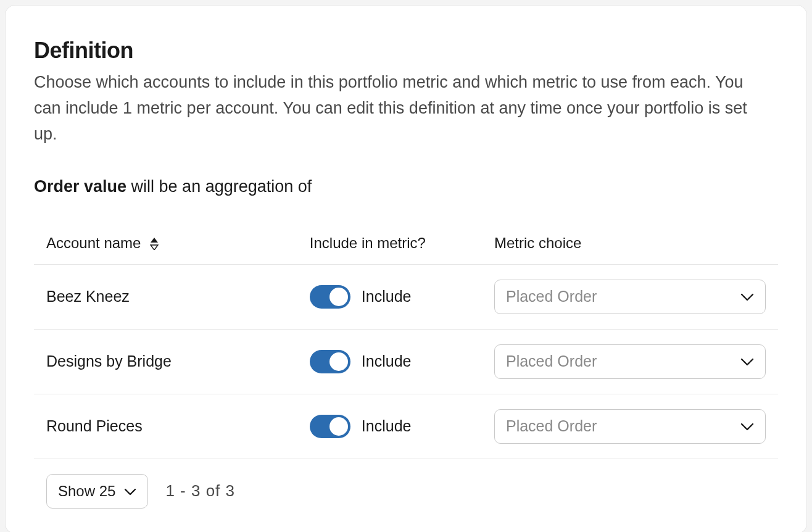 The height and width of the screenshot is (532, 812). What do you see at coordinates (538, 243) in the screenshot?
I see `column-header-label: Metric choice` at bounding box center [538, 243].